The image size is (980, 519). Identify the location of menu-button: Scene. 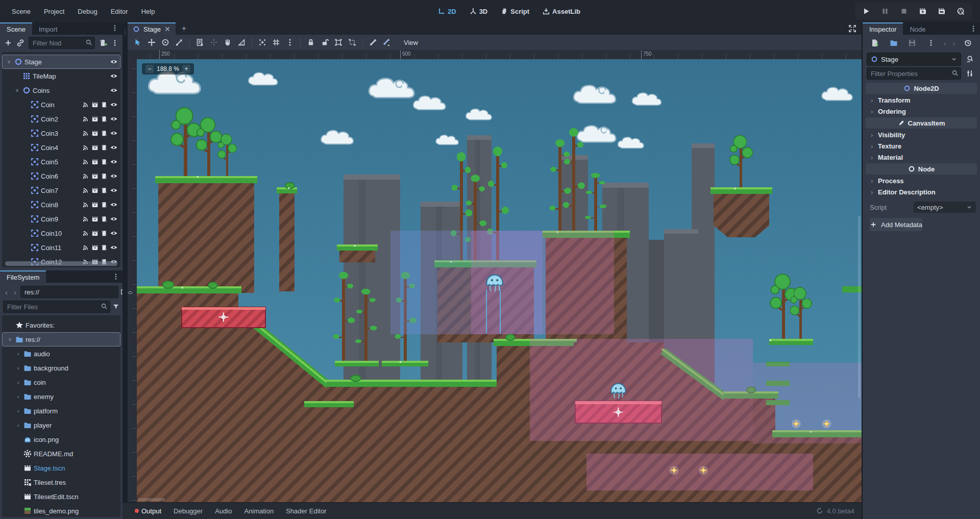
(21, 11).